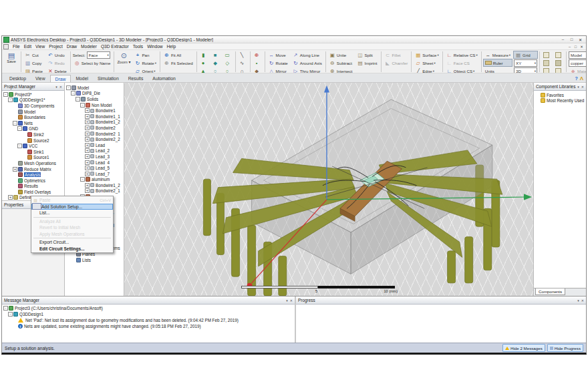 Image resolution: width=588 pixels, height=392 pixels. I want to click on tab-view: View, so click(40, 79).